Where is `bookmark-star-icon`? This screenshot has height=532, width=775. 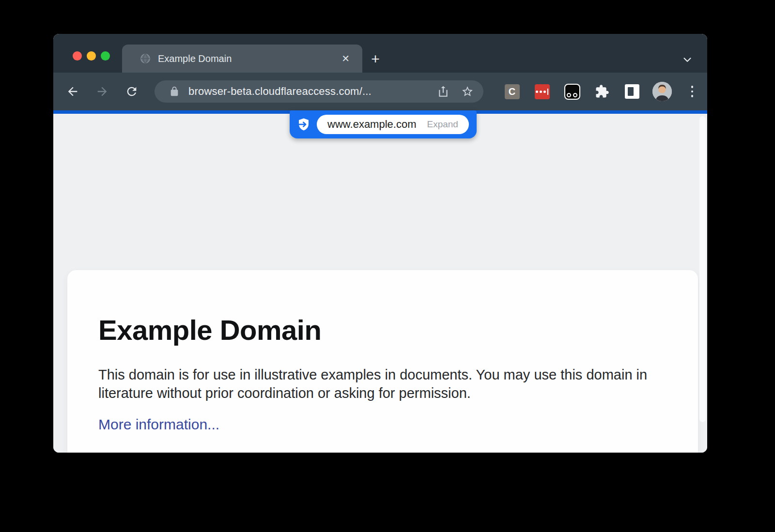
bookmark-star-icon is located at coordinates (467, 91).